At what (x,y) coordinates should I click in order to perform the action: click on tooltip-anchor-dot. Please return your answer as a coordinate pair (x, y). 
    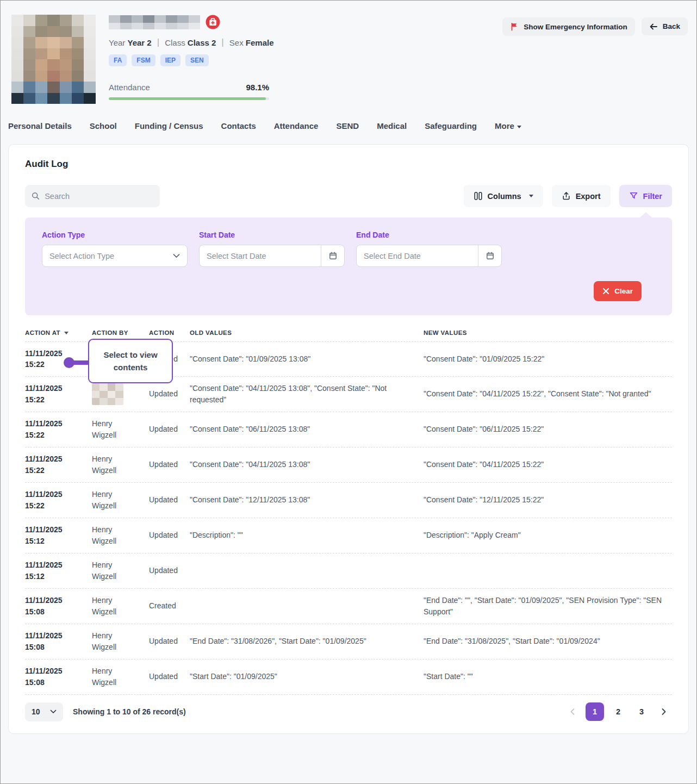
    Looking at the image, I should click on (69, 363).